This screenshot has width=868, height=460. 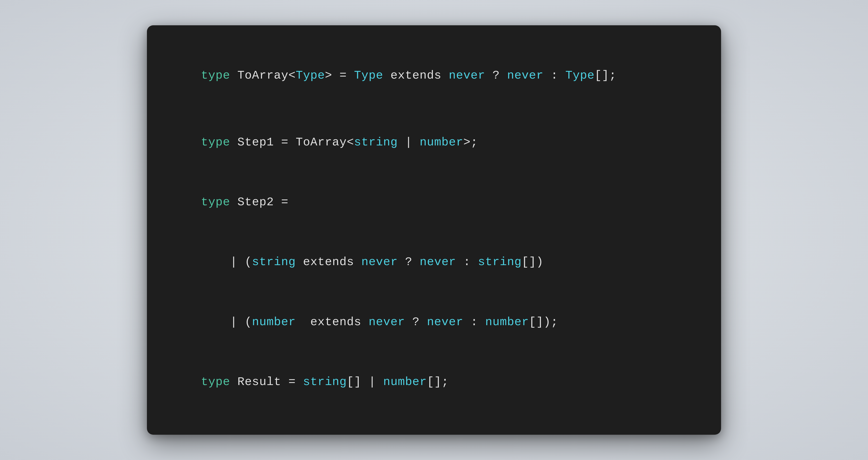 What do you see at coordinates (226, 322) in the screenshot?
I see `punct-16: | (` at bounding box center [226, 322].